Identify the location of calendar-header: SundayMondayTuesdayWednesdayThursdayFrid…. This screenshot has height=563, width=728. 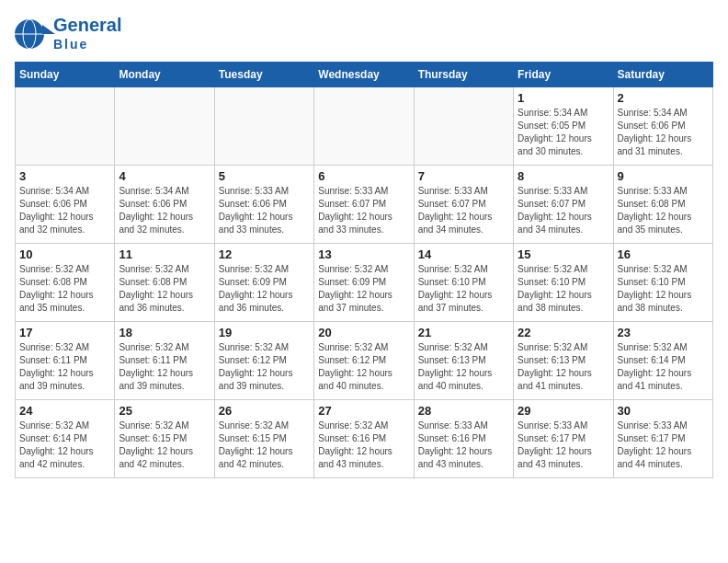
(364, 75).